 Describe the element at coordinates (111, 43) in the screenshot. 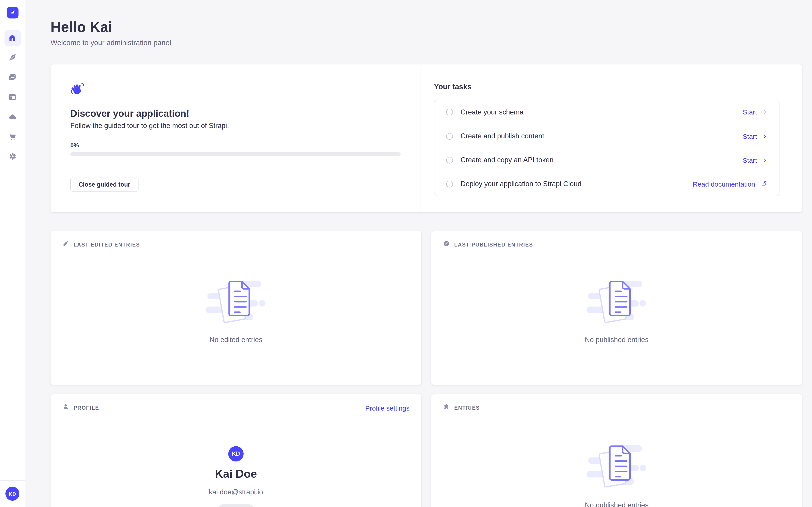

I see `page-subtitle: Welcome to your administration panel` at that location.